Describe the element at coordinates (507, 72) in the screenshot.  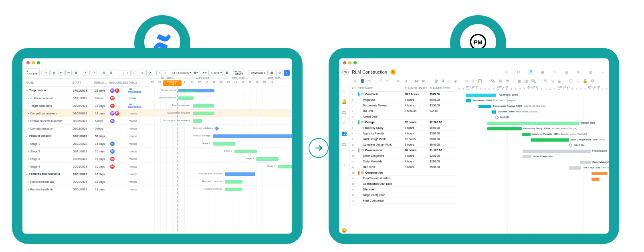
I see `view-list-icon: ≡` at that location.